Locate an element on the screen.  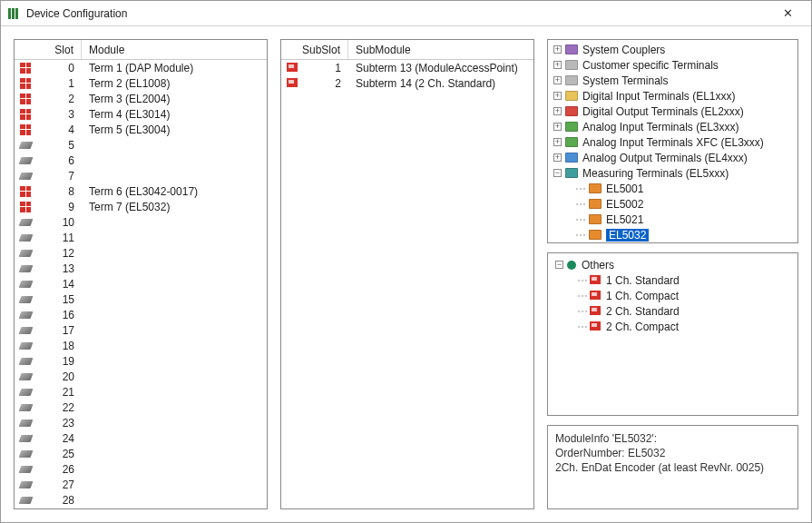
table-row: 13 is located at coordinates (141, 269).